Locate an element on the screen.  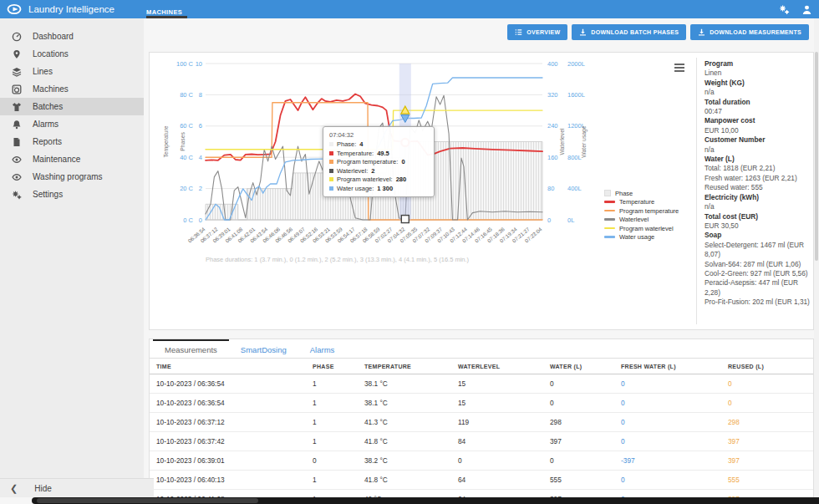
legend-item-temperature: Temperature is located at coordinates (642, 202).